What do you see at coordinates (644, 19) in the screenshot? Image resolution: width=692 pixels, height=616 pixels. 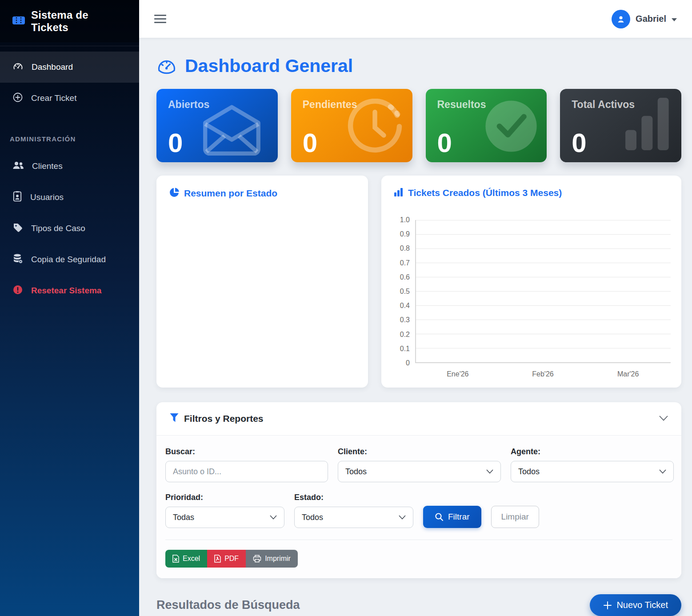 I see `user-menu: Gabriel` at bounding box center [644, 19].